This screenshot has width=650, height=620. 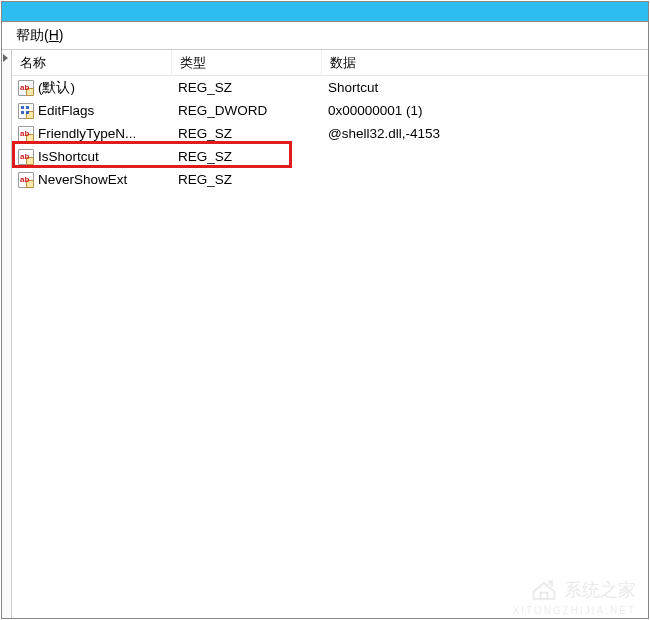 What do you see at coordinates (6, 58) in the screenshot?
I see `scroll-arrow-icon` at bounding box center [6, 58].